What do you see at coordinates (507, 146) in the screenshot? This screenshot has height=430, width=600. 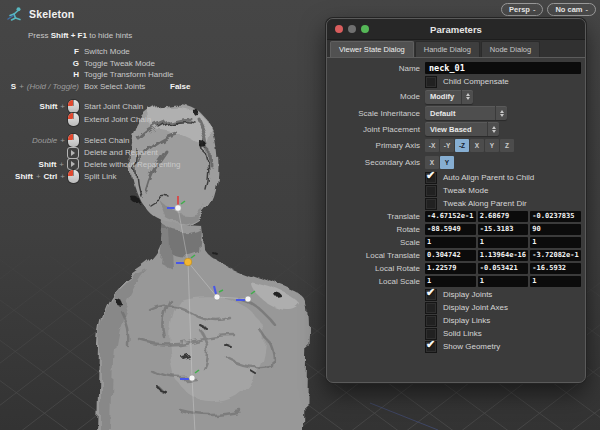 I see `primary-axis-option: Z` at bounding box center [507, 146].